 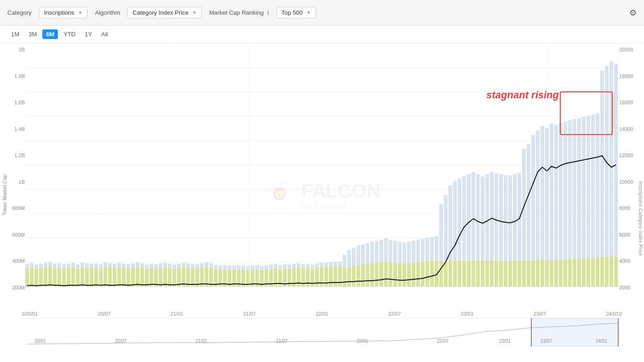 What do you see at coordinates (165, 13) in the screenshot?
I see `algorithm-select: Category Index Price ▼` at bounding box center [165, 13].